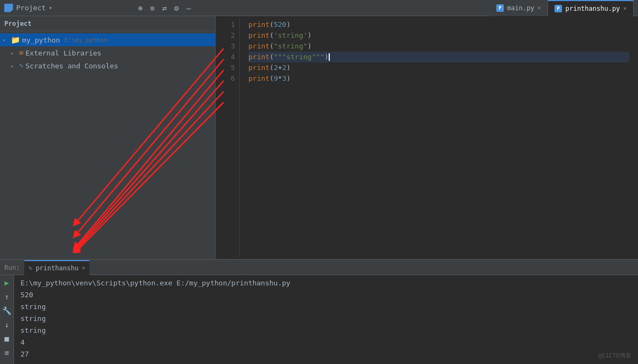 The image size is (638, 364). What do you see at coordinates (22, 53) in the screenshot?
I see `library-icon: ⊞` at bounding box center [22, 53].